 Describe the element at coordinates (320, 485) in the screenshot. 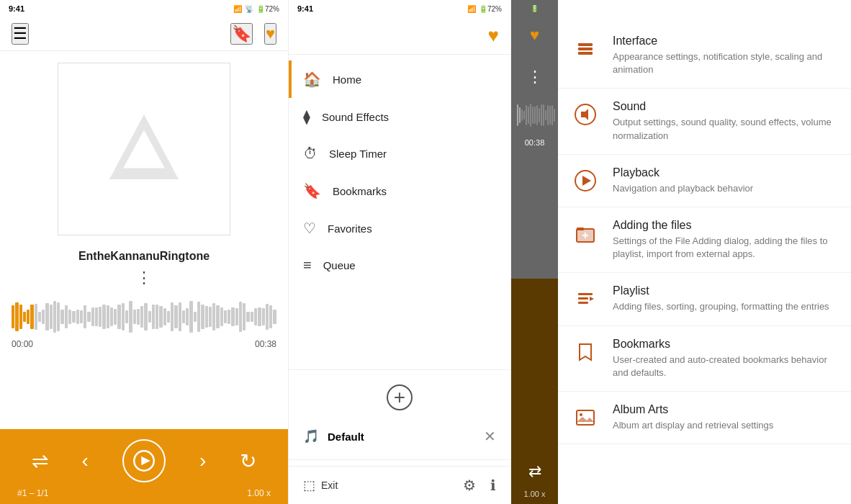

I see `exit-button: ⬚ Exit` at that location.